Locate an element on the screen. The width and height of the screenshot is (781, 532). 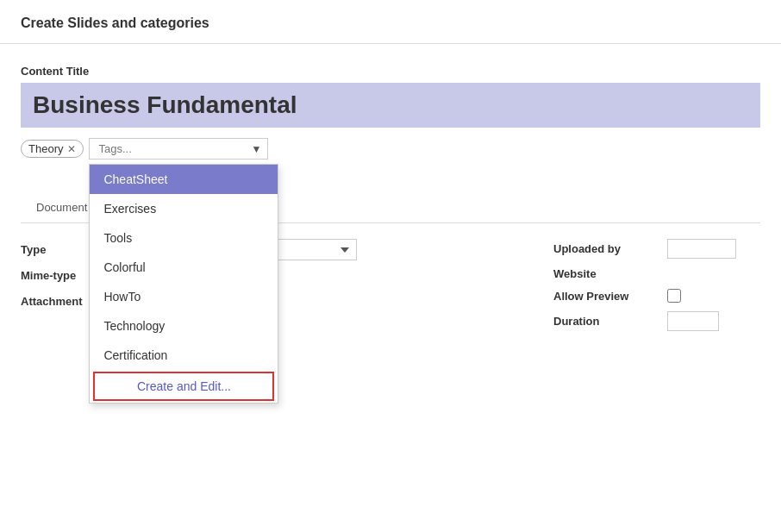
tag-label: Theory is located at coordinates (46, 148).